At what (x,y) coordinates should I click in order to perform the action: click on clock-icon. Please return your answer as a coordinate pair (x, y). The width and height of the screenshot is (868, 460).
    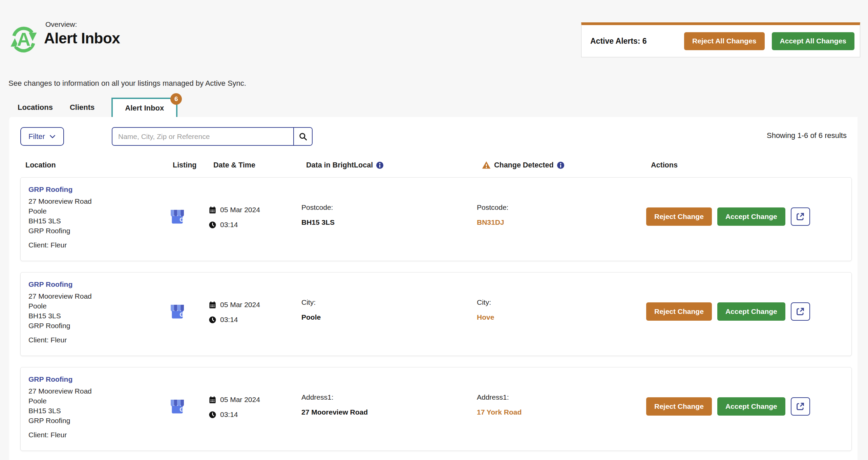
    Looking at the image, I should click on (213, 320).